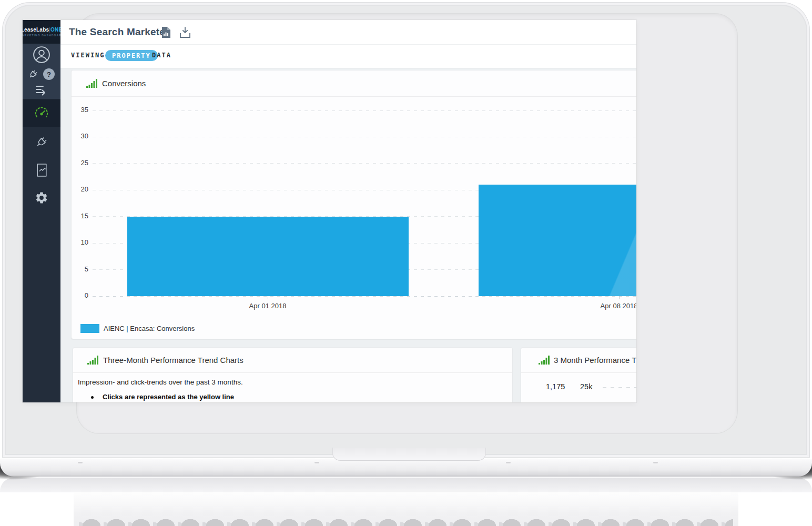 The height and width of the screenshot is (526, 812). What do you see at coordinates (555, 387) in the screenshot?
I see `perf-value-1: 1,175` at bounding box center [555, 387].